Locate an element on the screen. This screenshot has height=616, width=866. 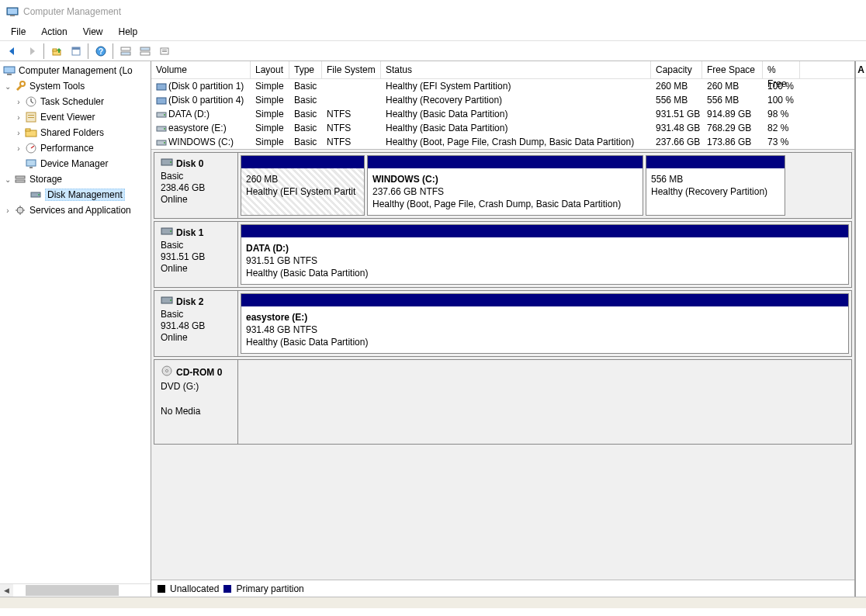
volume-row: easystore (E:)SimpleBasicNTFSHealthy (Ba… is located at coordinates (503, 128).